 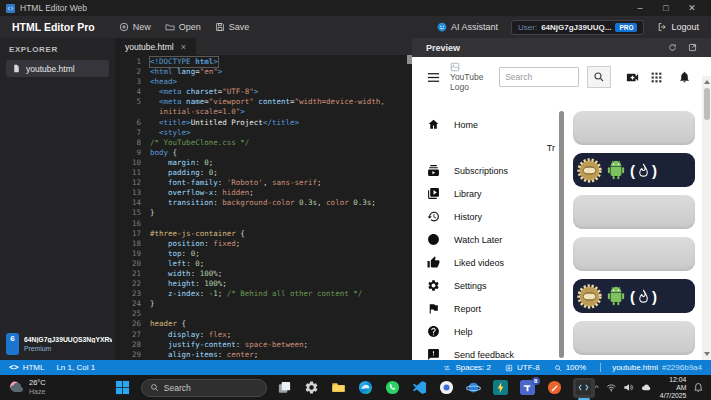 What do you see at coordinates (156, 46) in the screenshot?
I see `tab-youtube-html: youtube.html ×` at bounding box center [156, 46].